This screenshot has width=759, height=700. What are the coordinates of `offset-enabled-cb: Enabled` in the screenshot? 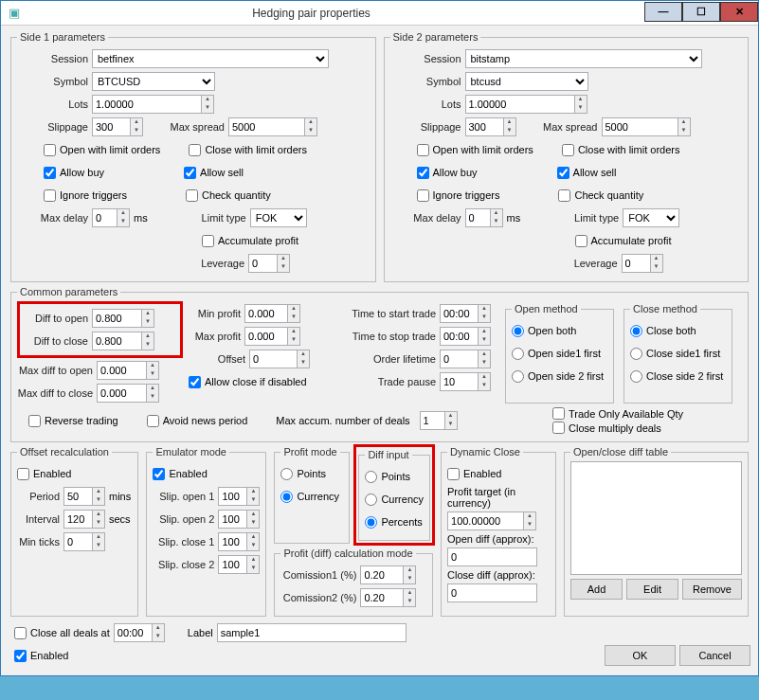 It's located at (74, 474).